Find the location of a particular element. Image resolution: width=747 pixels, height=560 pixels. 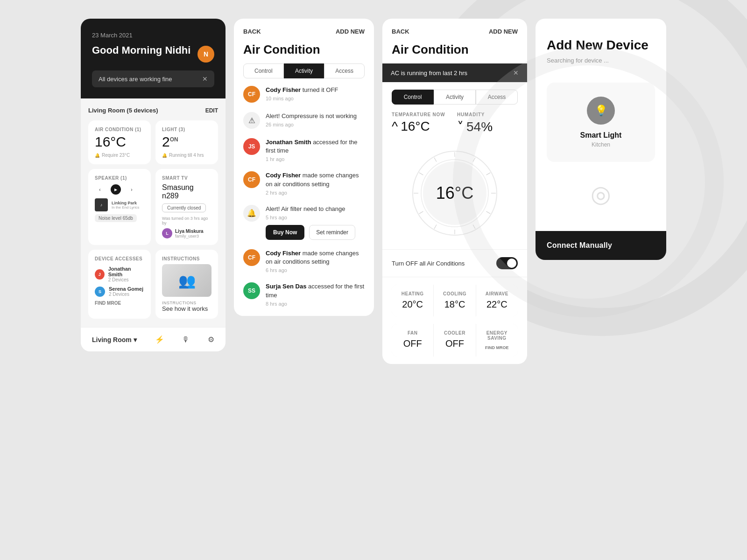

heating-cell: HEATING 20°C is located at coordinates (413, 301).